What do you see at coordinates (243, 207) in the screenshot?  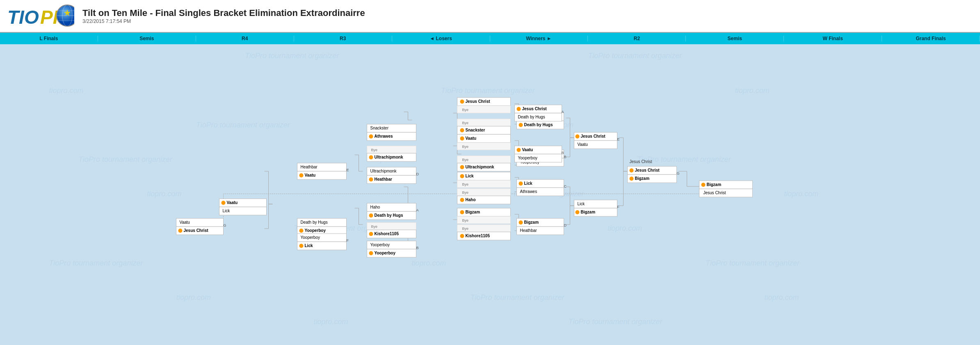 I see `match-l-semis-1: Vaatu Lick` at bounding box center [243, 207].